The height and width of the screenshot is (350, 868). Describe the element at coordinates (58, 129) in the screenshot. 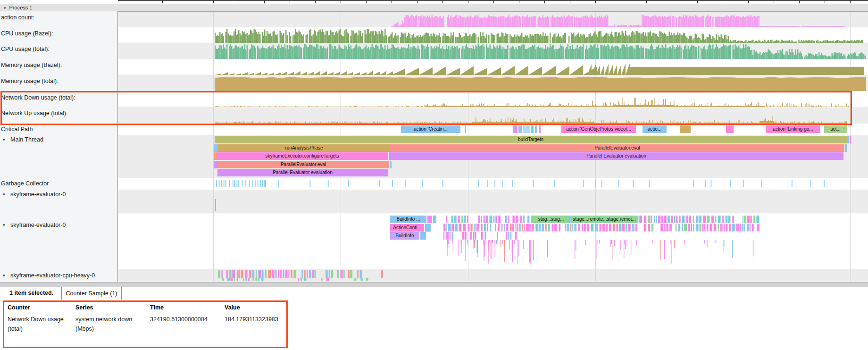

I see `sidebar-track-critical-path: Critical Path` at that location.